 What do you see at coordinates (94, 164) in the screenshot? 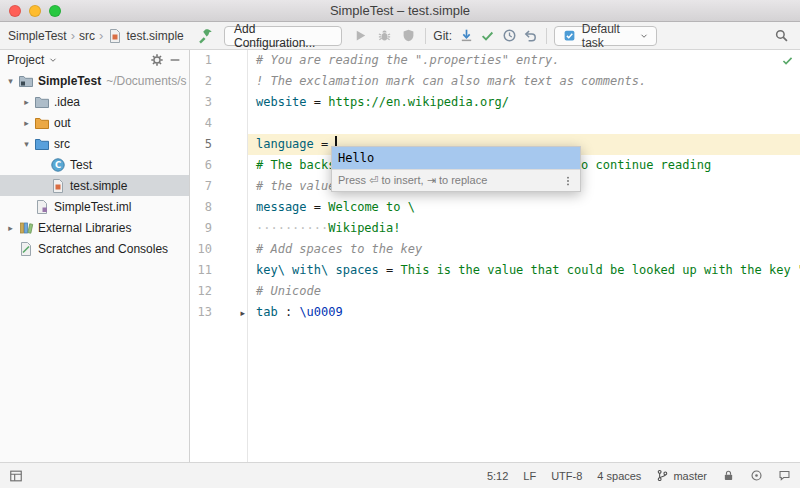
I see `project-tree: ▾SimpleTest~/Documents/s▸.idea▸out▾srcCT…` at bounding box center [94, 164].